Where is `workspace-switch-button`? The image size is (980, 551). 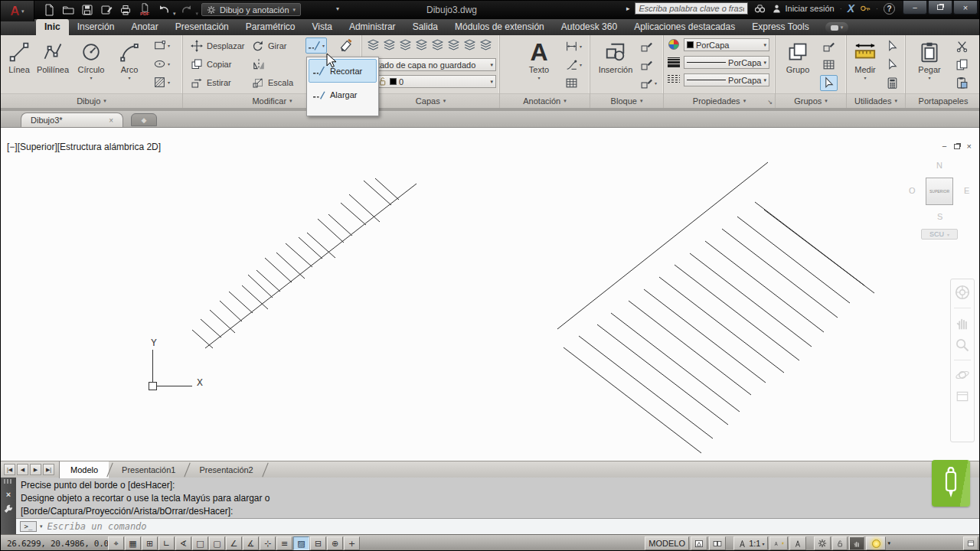
workspace-switch-button is located at coordinates (822, 543).